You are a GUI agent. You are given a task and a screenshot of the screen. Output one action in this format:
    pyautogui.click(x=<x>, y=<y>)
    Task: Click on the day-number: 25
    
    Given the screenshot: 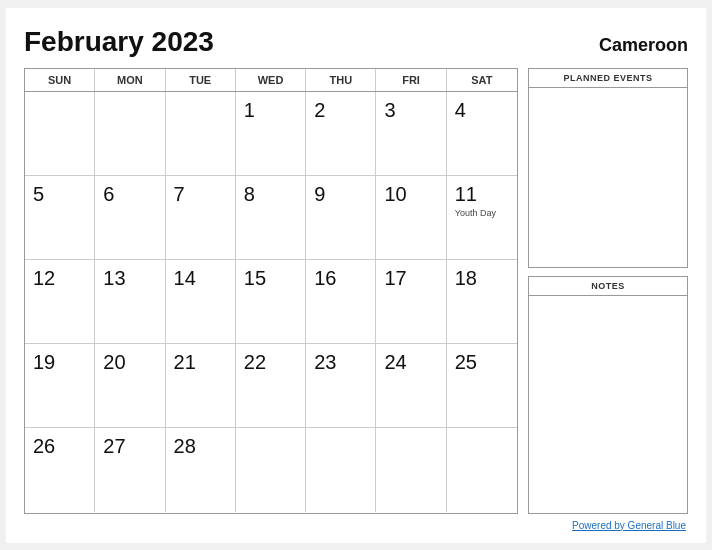 What is the action you would take?
    pyautogui.click(x=482, y=362)
    